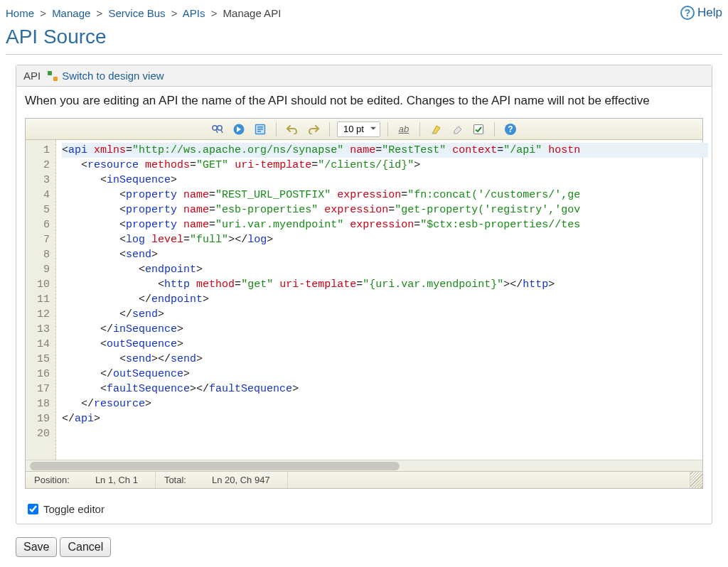 The height and width of the screenshot is (567, 728). Describe the element at coordinates (510, 129) in the screenshot. I see `toolbar-help-icon: ?` at that location.